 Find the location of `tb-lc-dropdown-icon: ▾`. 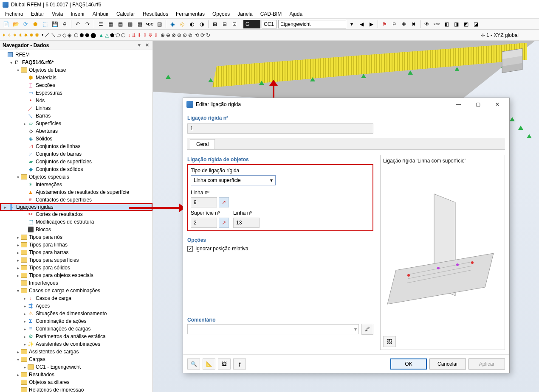

tb-lc-dropdown-icon: ▾ is located at coordinates (352, 24).